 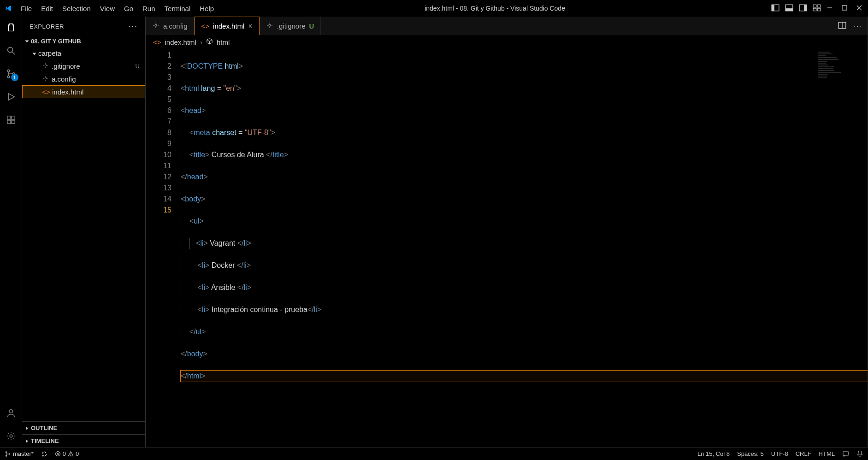 I want to click on menu-edit: Edit, so click(x=47, y=8).